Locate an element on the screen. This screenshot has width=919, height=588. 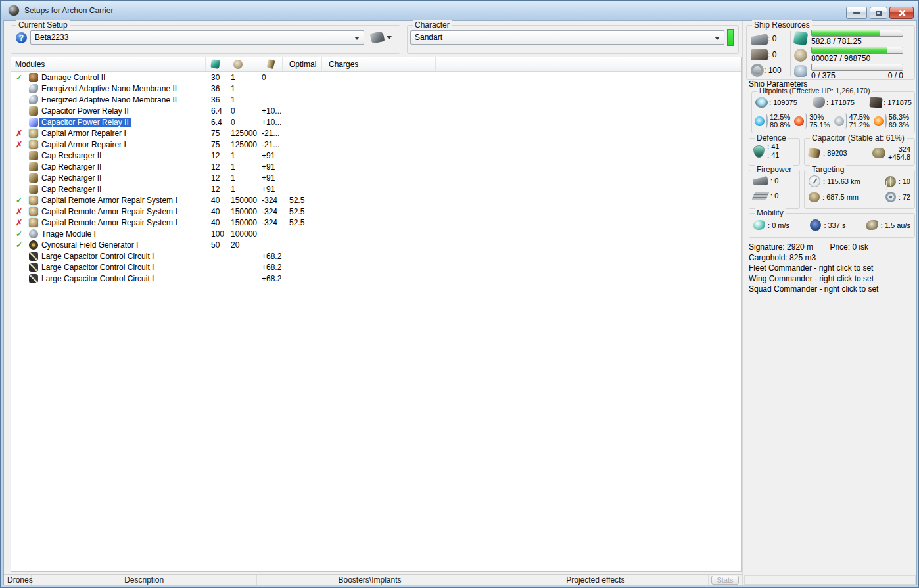
module-cap-value: -324 is located at coordinates (271, 223).